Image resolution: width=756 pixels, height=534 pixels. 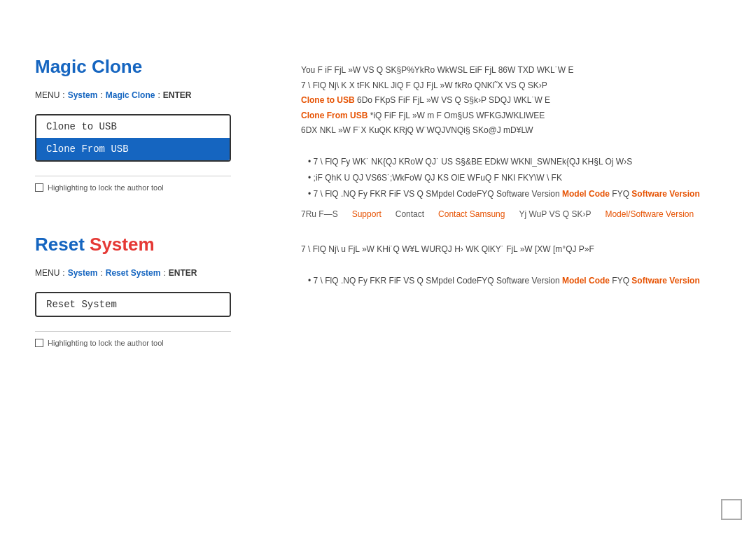 I want to click on contact-prefix: Contact, so click(x=410, y=214).